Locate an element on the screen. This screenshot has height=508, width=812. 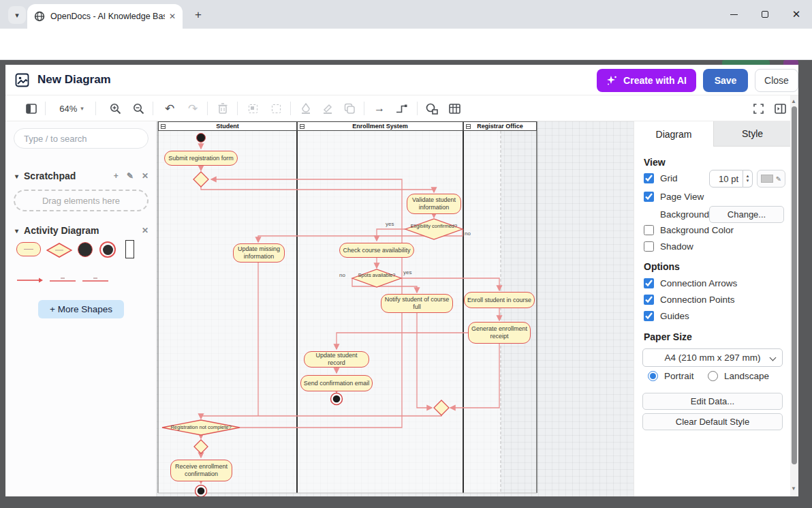
shadow-label: Shadow is located at coordinates (677, 247).